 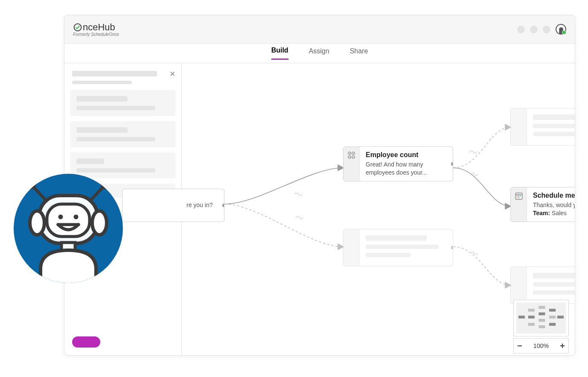 What do you see at coordinates (406, 169) in the screenshot?
I see `node-subtitle: Great! And how many employees does your.…` at bounding box center [406, 169].